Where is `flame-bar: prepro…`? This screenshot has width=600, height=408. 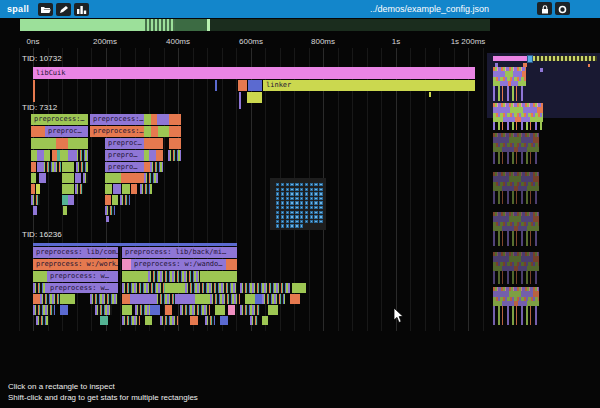 flame-bar: prepro… is located at coordinates (124, 156).